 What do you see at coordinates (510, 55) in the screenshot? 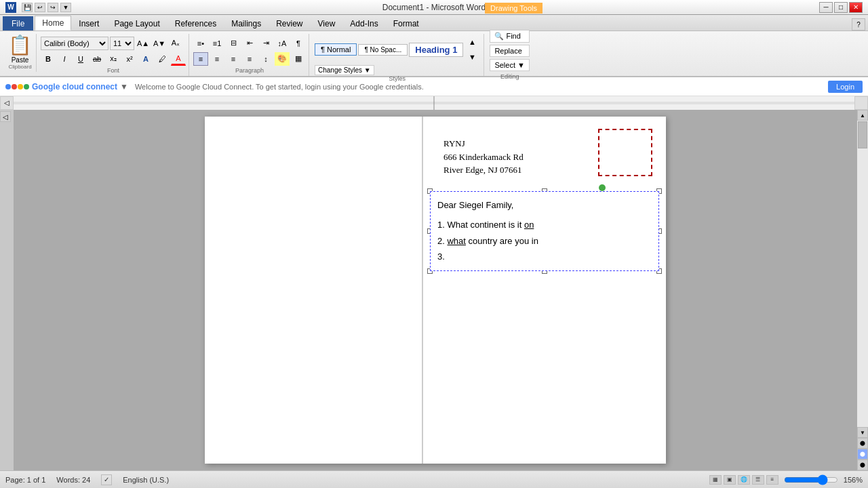
I see `editing-group: 🔍 Find Replace Select ▼ Editing` at bounding box center [510, 55].